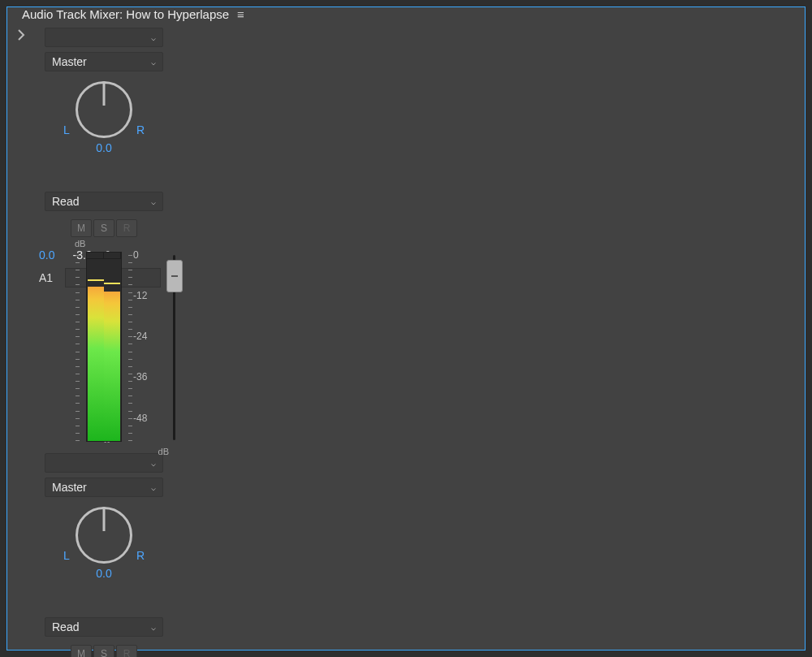 This screenshot has width=812, height=657. What do you see at coordinates (104, 555) in the screenshot?
I see `track-A2: ⌵ Master⌵ LR 0.0 Read⌵ M S R dB 630-3-12…` at bounding box center [104, 555].